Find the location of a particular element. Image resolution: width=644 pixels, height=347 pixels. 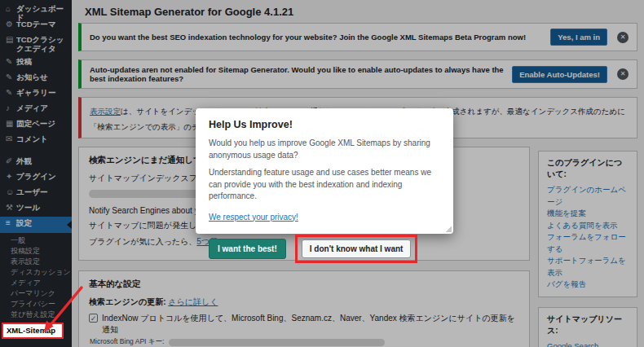

modal-text: Understanding feature usage and use case… is located at coordinates (324, 185).